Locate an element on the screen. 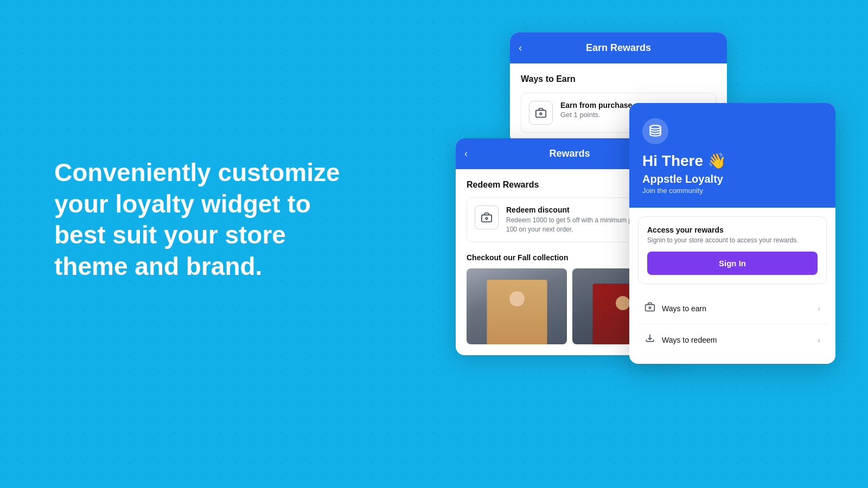  widget-tagline: Join the community is located at coordinates (732, 191).